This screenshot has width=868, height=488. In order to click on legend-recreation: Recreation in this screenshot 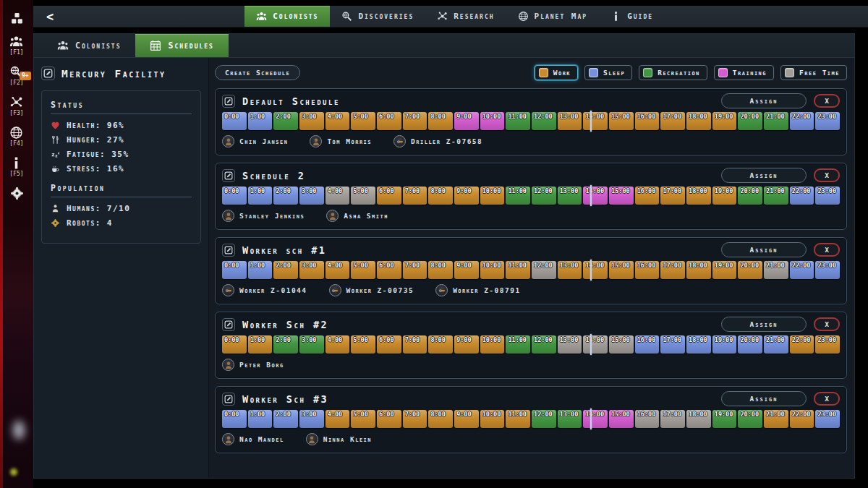, I will do `click(673, 72)`.